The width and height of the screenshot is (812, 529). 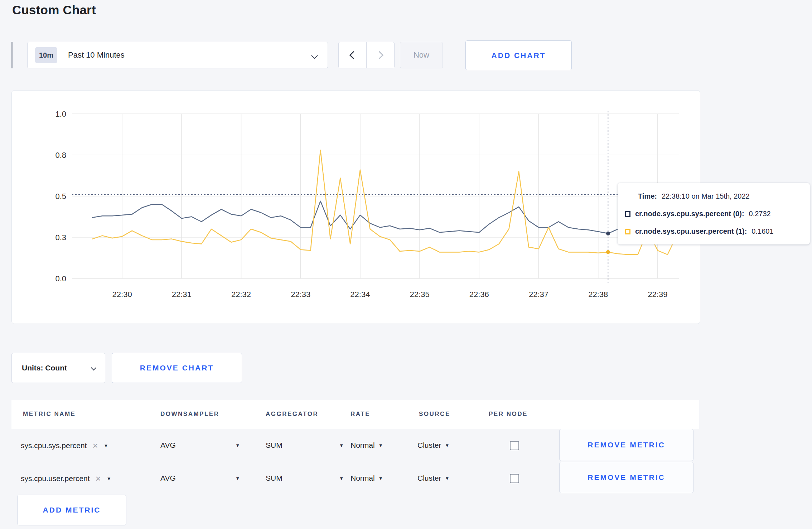 What do you see at coordinates (64, 446) in the screenshot?
I see `metric-name-chip: sys.cpu.sys.percent × ▼` at bounding box center [64, 446].